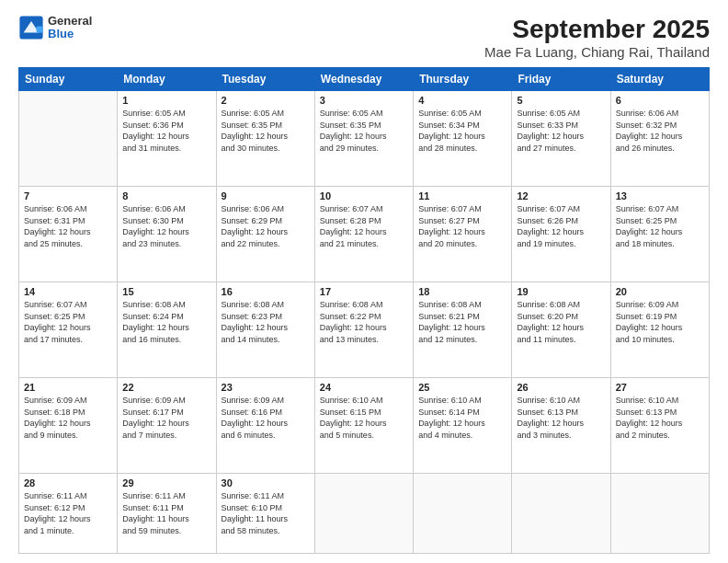  Describe the element at coordinates (561, 426) in the screenshot. I see `calendar-cell: 26Sunrise: 6:10 AMSunset: 6:13 PMDayligh…` at that location.